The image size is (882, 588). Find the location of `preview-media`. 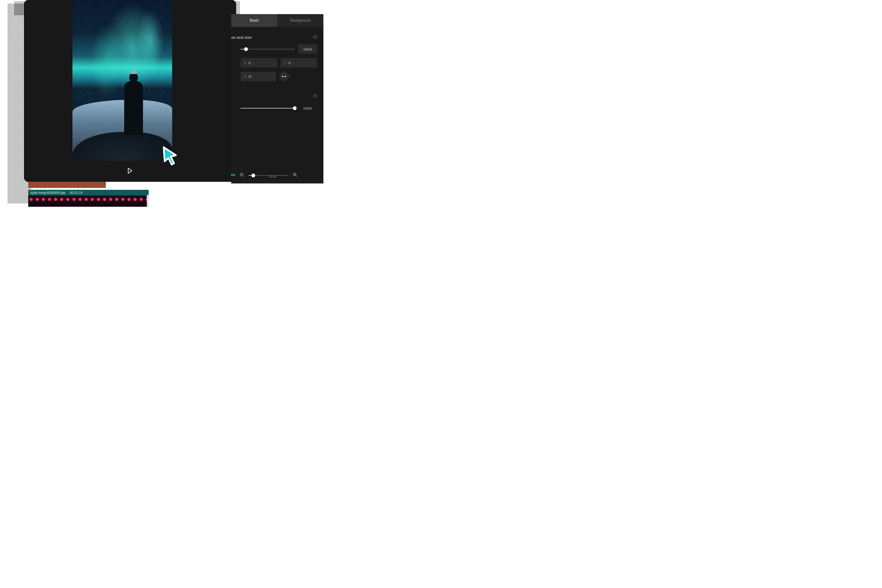

preview-media is located at coordinates (122, 80).